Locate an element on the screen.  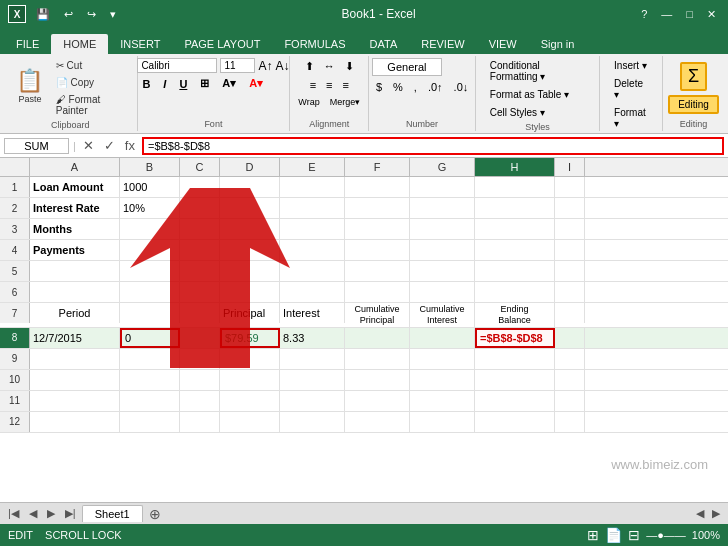
row-header-2: 2 is located at coordinates (15, 208).